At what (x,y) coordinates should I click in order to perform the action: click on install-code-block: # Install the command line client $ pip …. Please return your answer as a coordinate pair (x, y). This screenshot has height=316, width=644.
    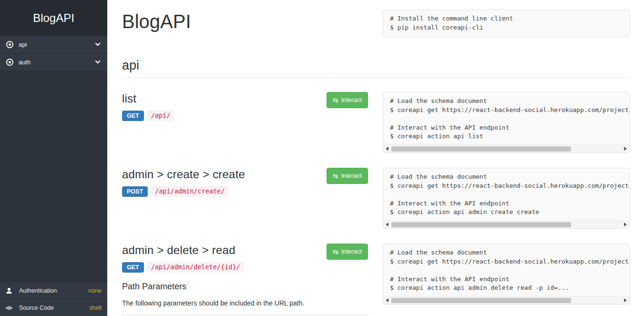
    Looking at the image, I should click on (506, 23).